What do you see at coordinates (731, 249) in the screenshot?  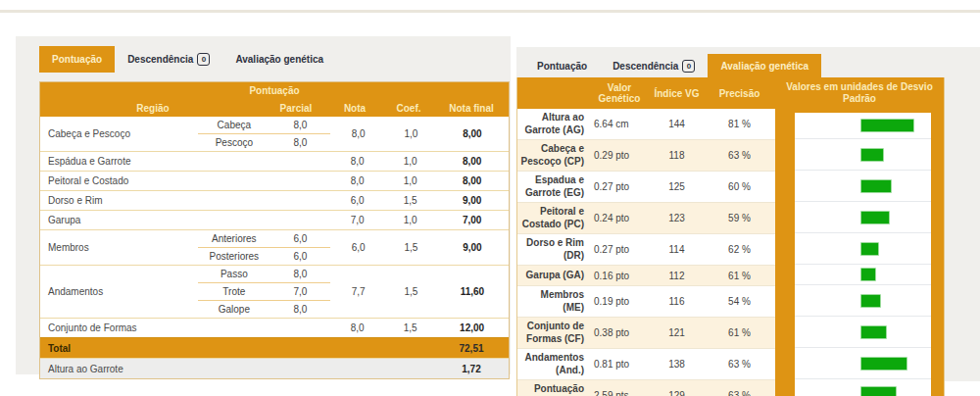 I see `table-row: Dorso e Rim (DR) 0.27 pto 114 62 %` at bounding box center [731, 249].